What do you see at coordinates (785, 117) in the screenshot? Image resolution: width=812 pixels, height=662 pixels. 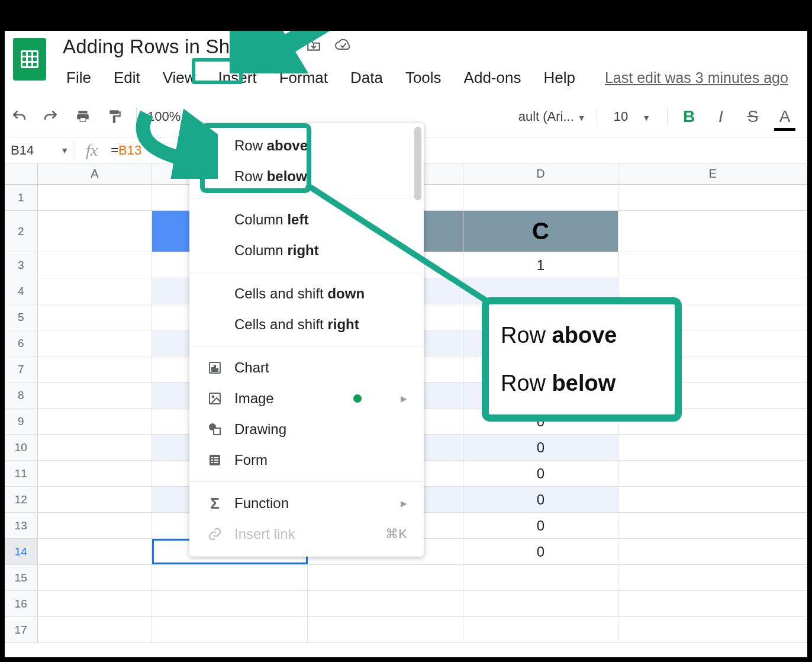 I see `text-color-button: A` at bounding box center [785, 117].